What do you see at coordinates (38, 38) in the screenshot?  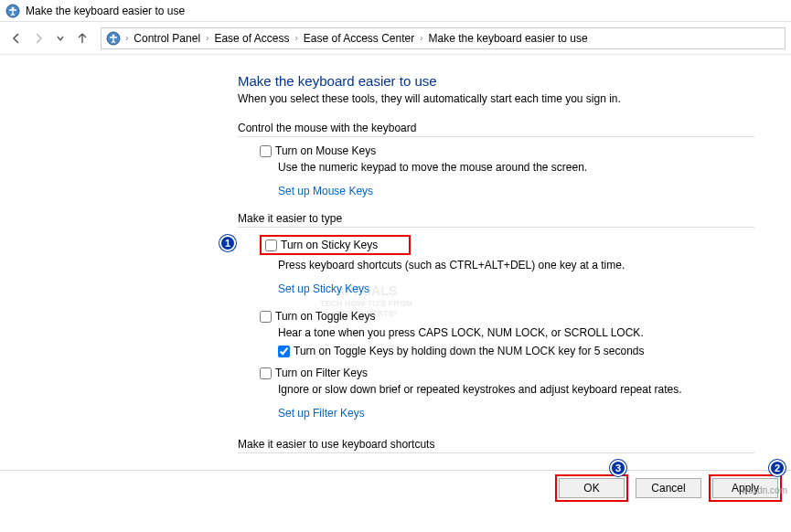 I see `forward-button` at bounding box center [38, 38].